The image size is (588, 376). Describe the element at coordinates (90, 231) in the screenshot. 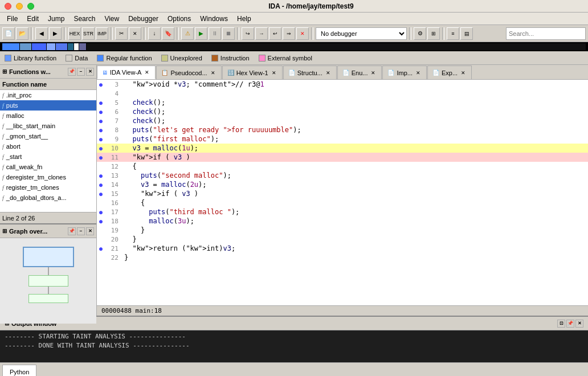

I see `graph-close-button: ✕` at that location.